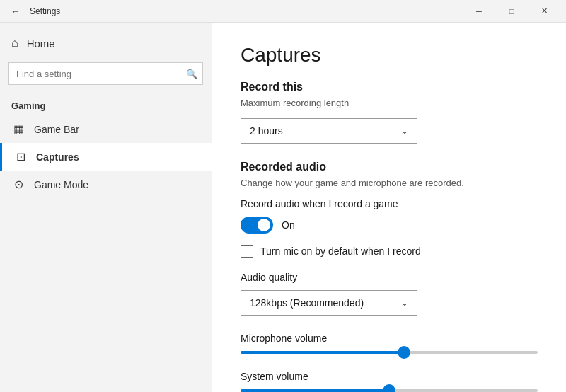 The width and height of the screenshot is (566, 392). I want to click on game-bar-icon: ▦, so click(18, 129).